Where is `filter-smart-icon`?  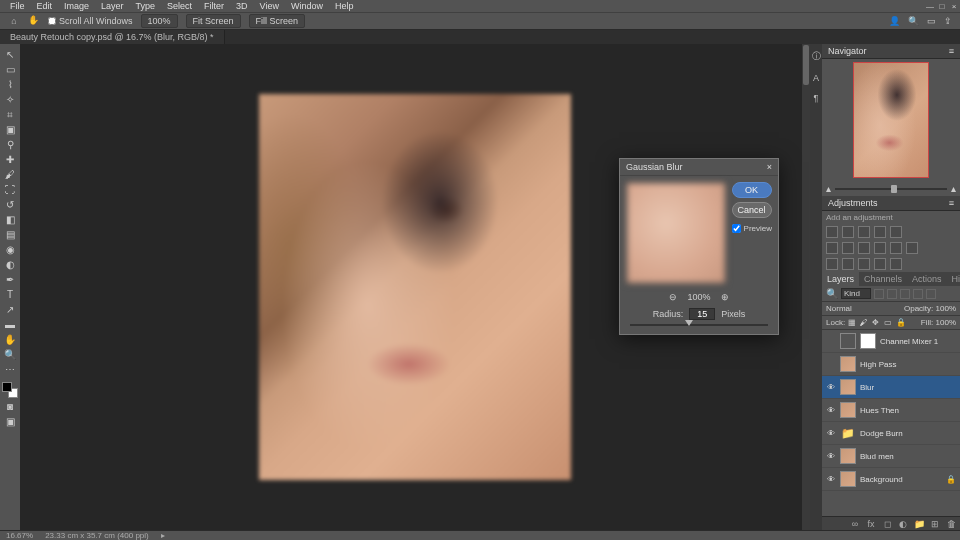
filter-smart-icon is located at coordinates (931, 294).